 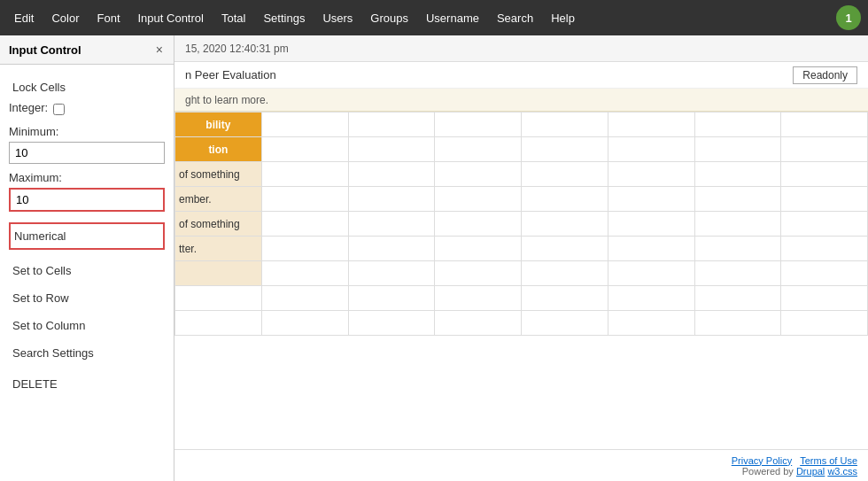 What do you see at coordinates (515, 18) in the screenshot?
I see `nav-search: Search` at bounding box center [515, 18].